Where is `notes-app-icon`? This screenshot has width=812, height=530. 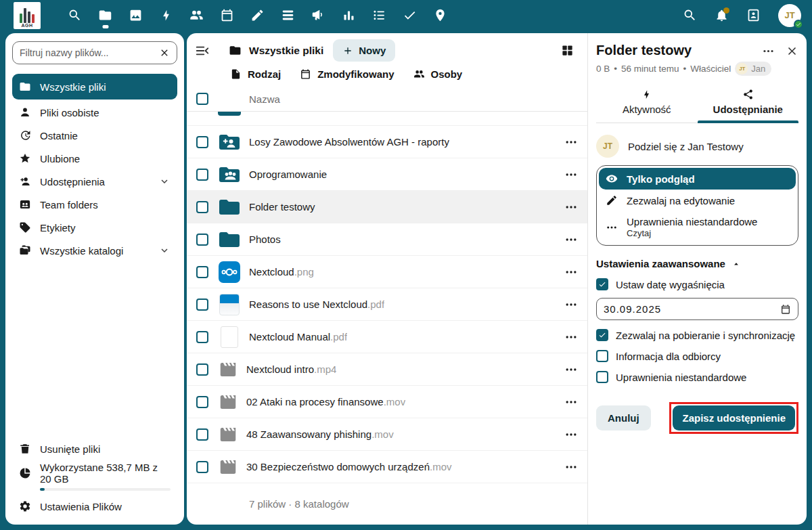
notes-app-icon is located at coordinates (257, 15).